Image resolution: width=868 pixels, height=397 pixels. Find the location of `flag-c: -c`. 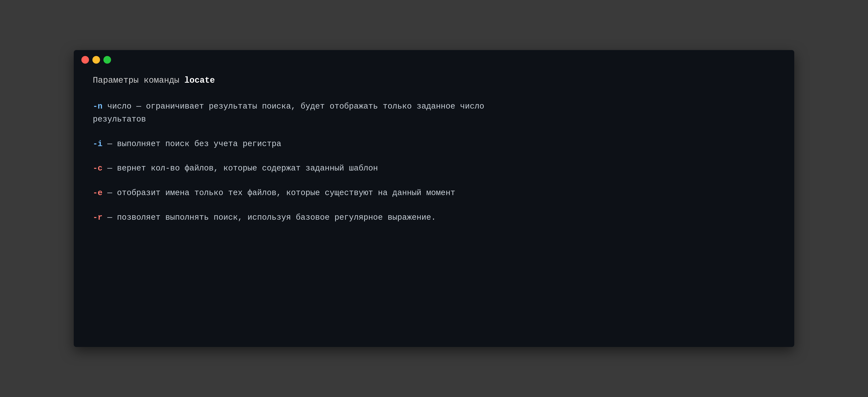

flag-c: -c is located at coordinates (98, 168).